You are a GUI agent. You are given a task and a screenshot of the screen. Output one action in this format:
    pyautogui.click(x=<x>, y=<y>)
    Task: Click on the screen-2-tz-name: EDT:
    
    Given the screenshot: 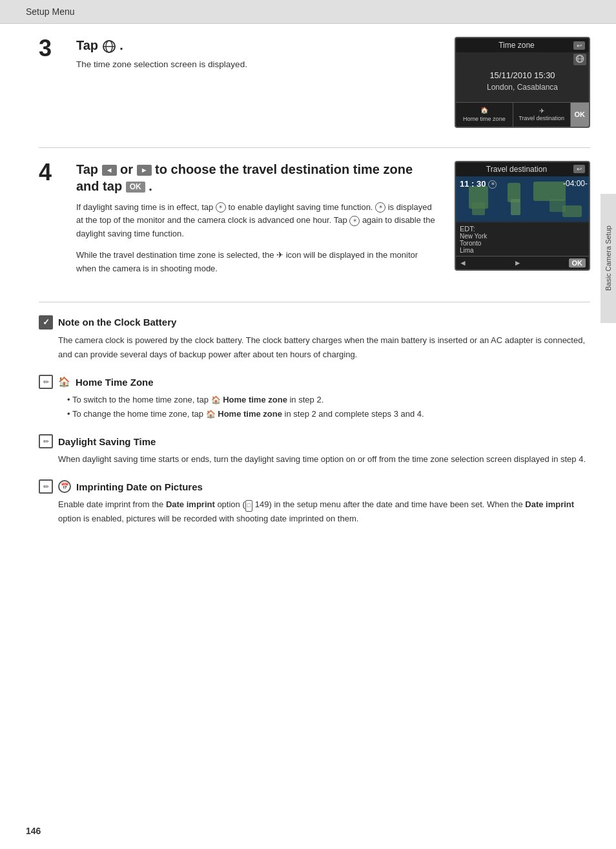 What is the action you would take?
    pyautogui.click(x=522, y=229)
    